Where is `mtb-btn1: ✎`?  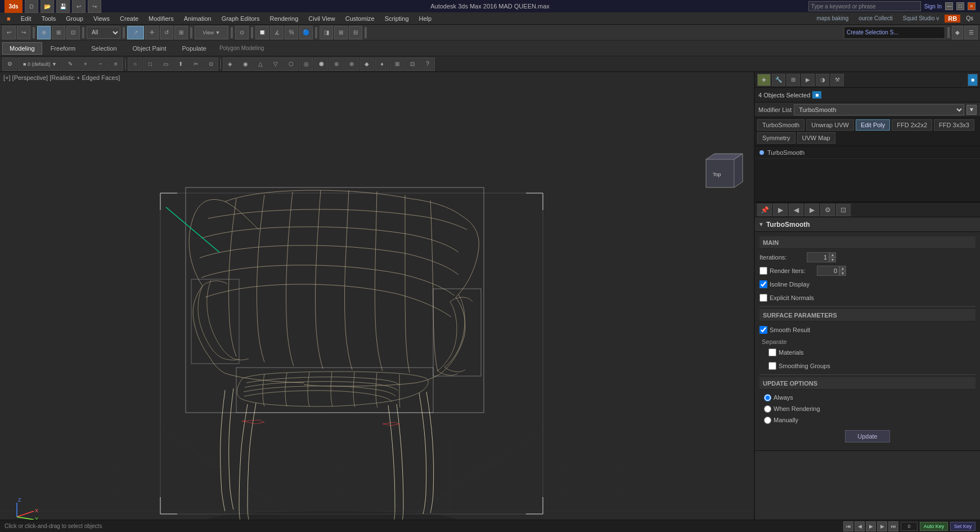
mtb-btn1: ✎ is located at coordinates (70, 64).